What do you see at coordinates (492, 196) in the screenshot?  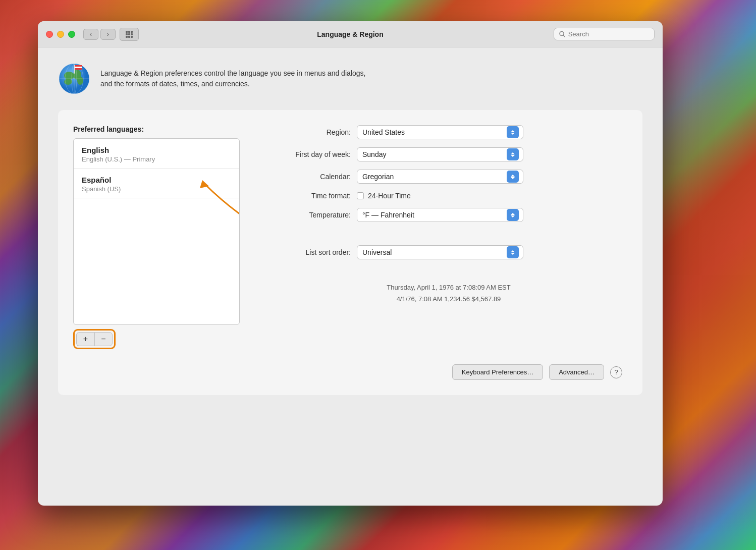 I see `time-format-checkbox-row: 24-Hour Time` at bounding box center [492, 196].